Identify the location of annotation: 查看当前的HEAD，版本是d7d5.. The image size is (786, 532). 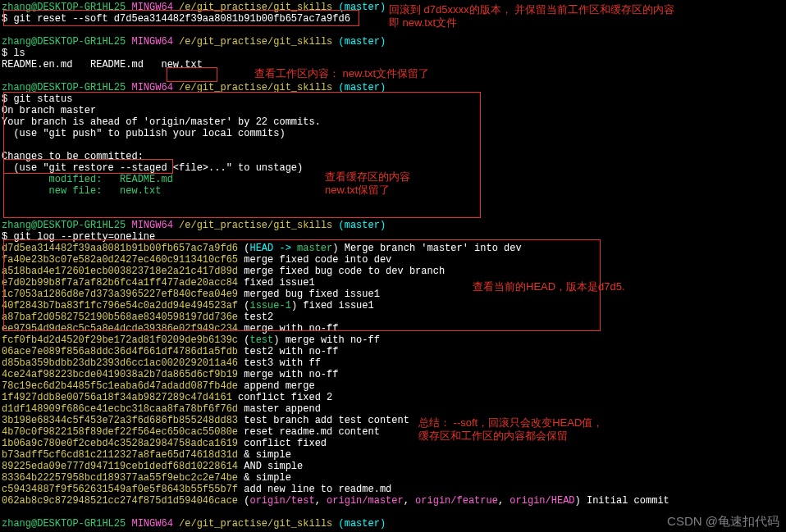
(549, 287).